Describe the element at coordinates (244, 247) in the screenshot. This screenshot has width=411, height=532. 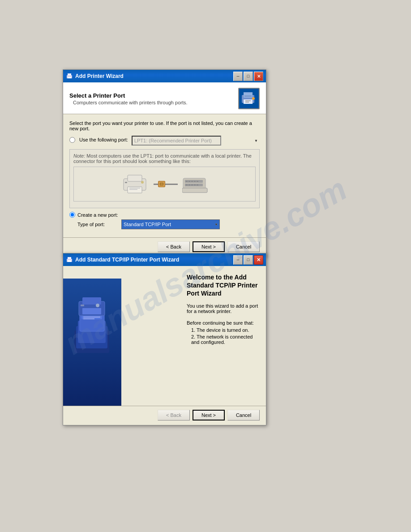
I see `cancel-button-1: Cancel` at that location.